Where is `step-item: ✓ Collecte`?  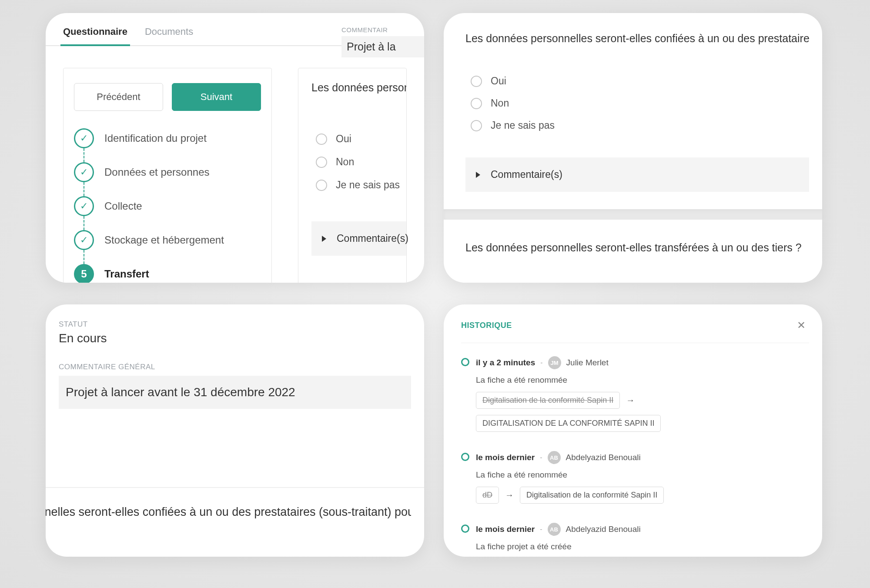
step-item: ✓ Collecte is located at coordinates (167, 206).